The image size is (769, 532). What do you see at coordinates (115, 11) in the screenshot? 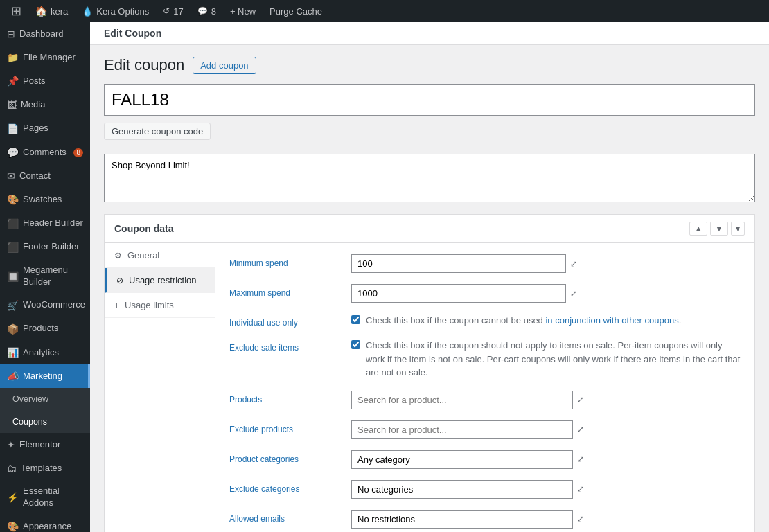
I see `adminbar-kera-options: 💧 Kera Options` at bounding box center [115, 11].